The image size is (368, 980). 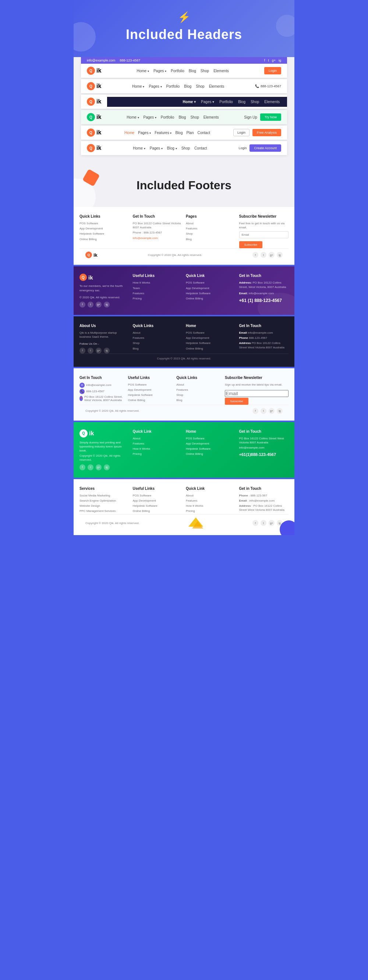 I want to click on create-account-button-6: Create Account, so click(x=265, y=148).